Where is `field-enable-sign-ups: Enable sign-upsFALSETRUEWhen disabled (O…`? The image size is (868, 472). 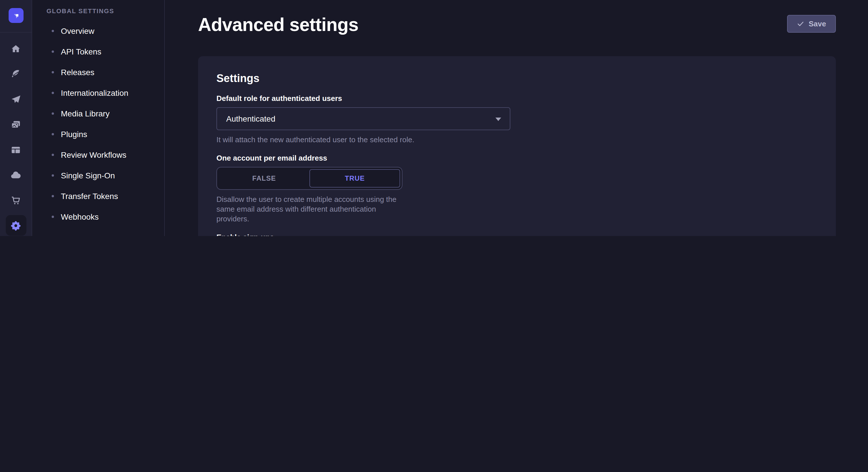
field-enable-sign-ups: Enable sign-upsFALSETRUEWhen disabled (O… is located at coordinates (517, 234).